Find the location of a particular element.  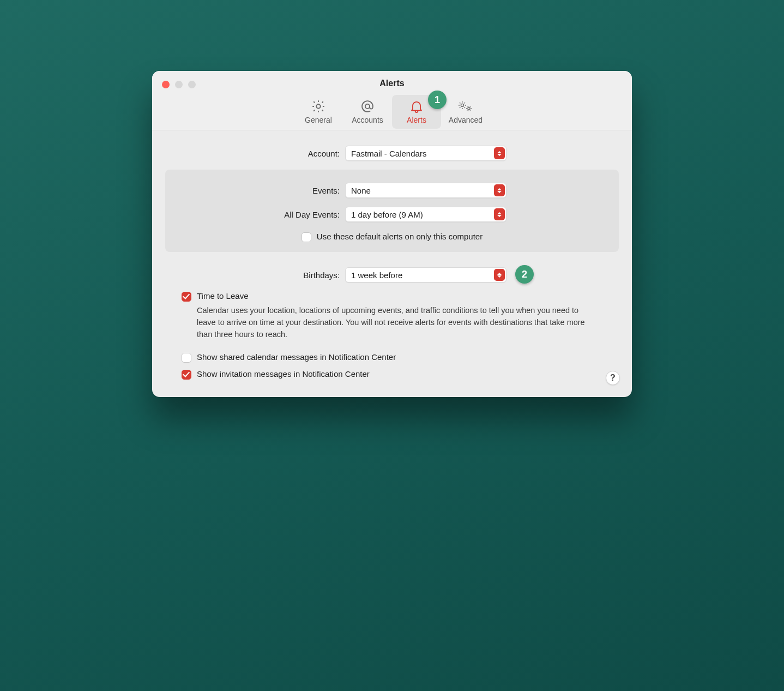

birthdays-popup: 1 week before is located at coordinates (426, 275).